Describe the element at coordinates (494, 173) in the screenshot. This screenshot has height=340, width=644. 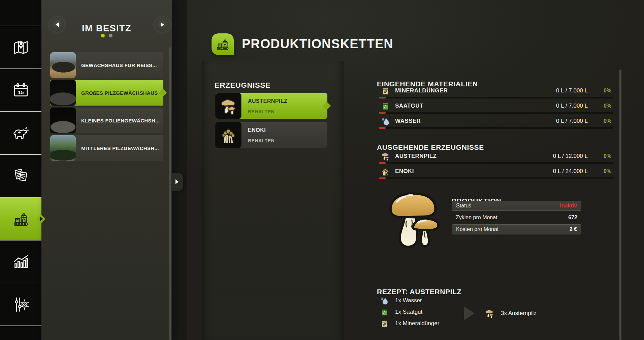
I see `material-row: ENOKI 0 L / 24.000 L 0%` at that location.